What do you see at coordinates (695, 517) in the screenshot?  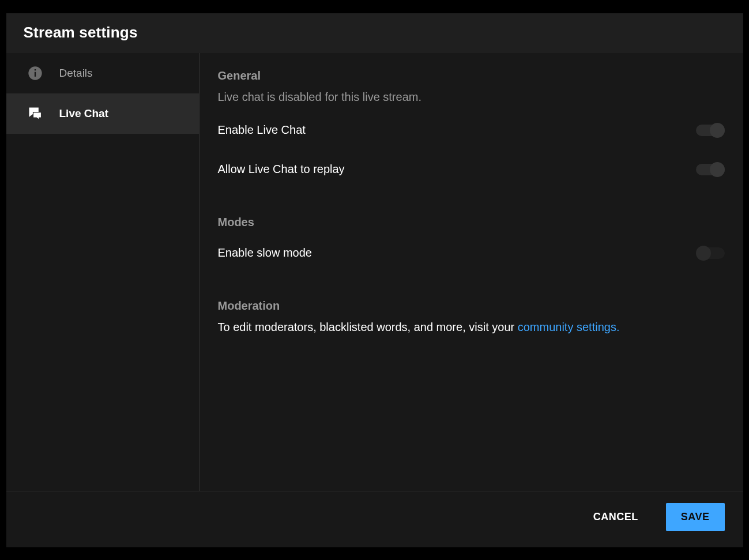 I see `save-button: SAVE` at bounding box center [695, 517].